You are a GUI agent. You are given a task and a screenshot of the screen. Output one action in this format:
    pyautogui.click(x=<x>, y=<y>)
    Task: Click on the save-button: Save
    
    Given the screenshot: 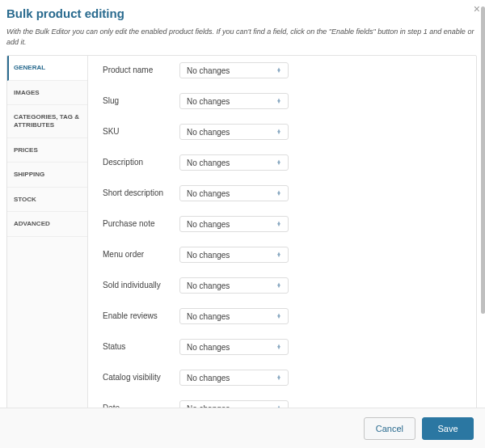 What is the action you would take?
    pyautogui.click(x=448, y=429)
    